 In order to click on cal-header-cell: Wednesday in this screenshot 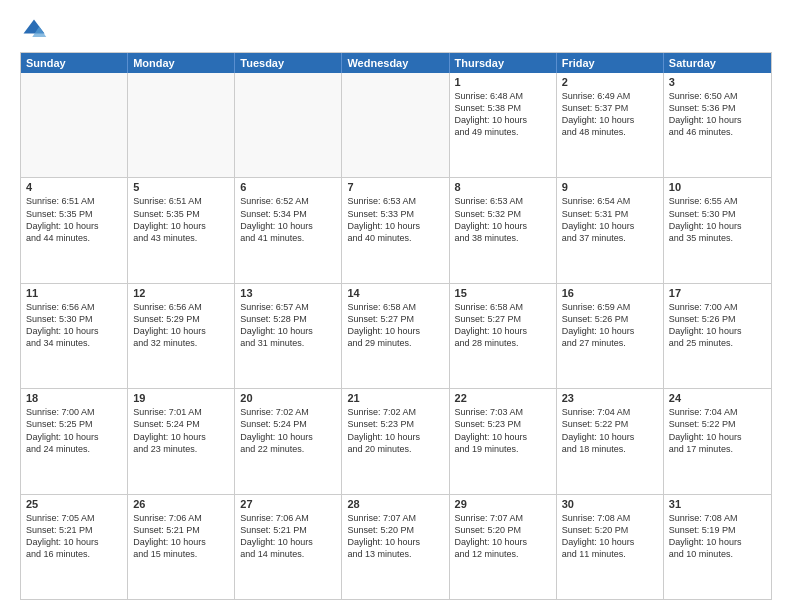, I will do `click(396, 63)`.